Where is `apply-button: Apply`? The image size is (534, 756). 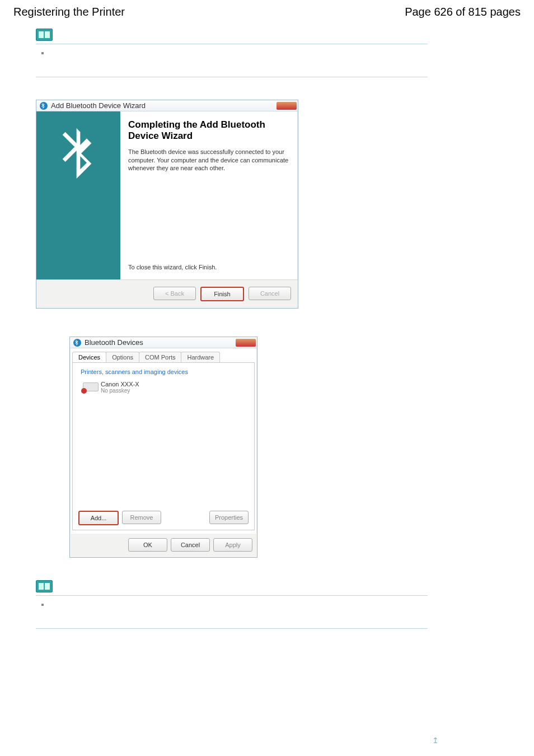
apply-button: Apply is located at coordinates (233, 545).